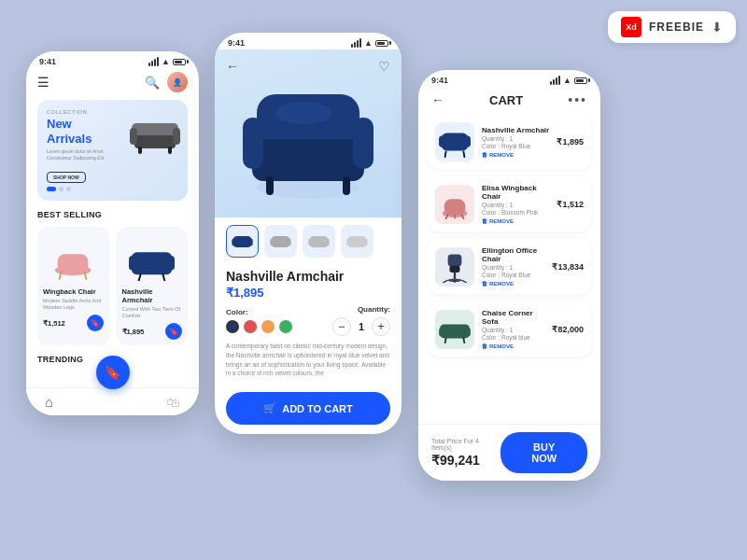 This screenshot has width=747, height=560. I want to click on more-dots: •••, so click(577, 100).